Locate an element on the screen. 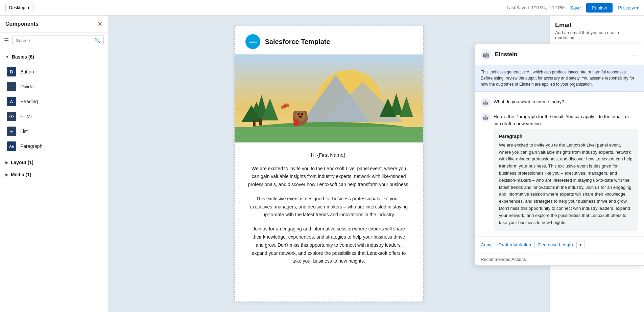 The image size is (644, 312). search-box: 🔍 is located at coordinates (58, 40).